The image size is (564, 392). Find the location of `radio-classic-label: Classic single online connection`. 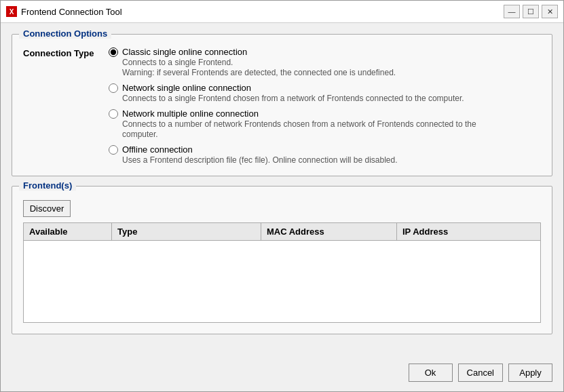

radio-classic-label: Classic single online connection is located at coordinates (185, 52).